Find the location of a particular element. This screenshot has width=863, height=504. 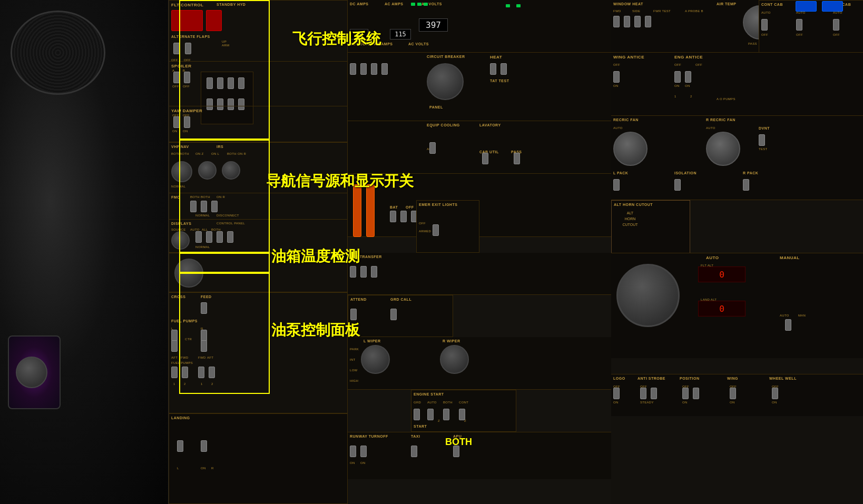

runway-switch-l is located at coordinates (353, 451).